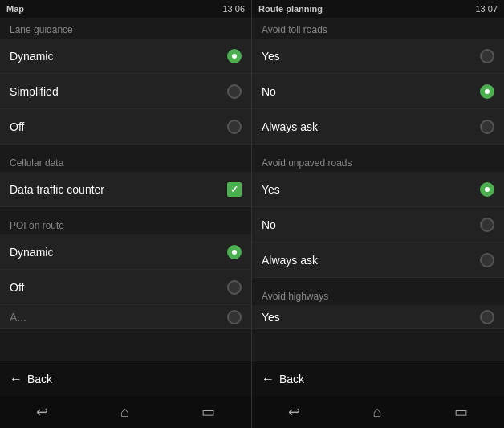 This screenshot has height=428, width=504. Describe the element at coordinates (234, 56) in the screenshot. I see `radio-dynamic-lane-active` at that location.